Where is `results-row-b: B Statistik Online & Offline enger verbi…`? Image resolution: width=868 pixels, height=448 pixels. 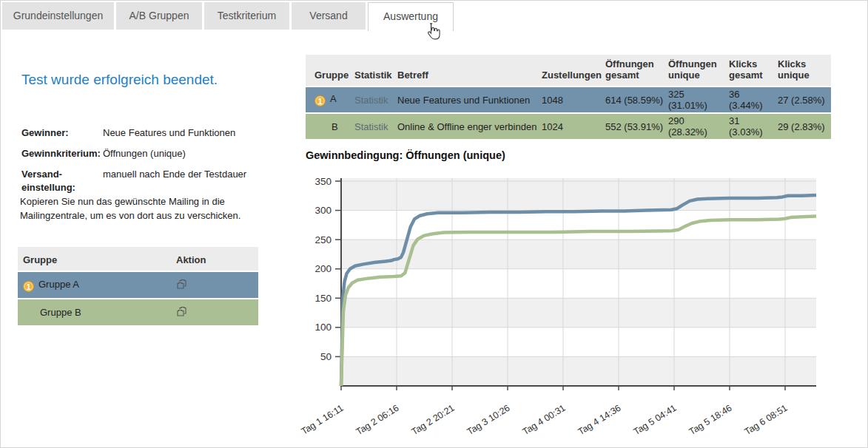
results-row-b: B Statistik Online & Offline enger verbi… is located at coordinates (568, 126).